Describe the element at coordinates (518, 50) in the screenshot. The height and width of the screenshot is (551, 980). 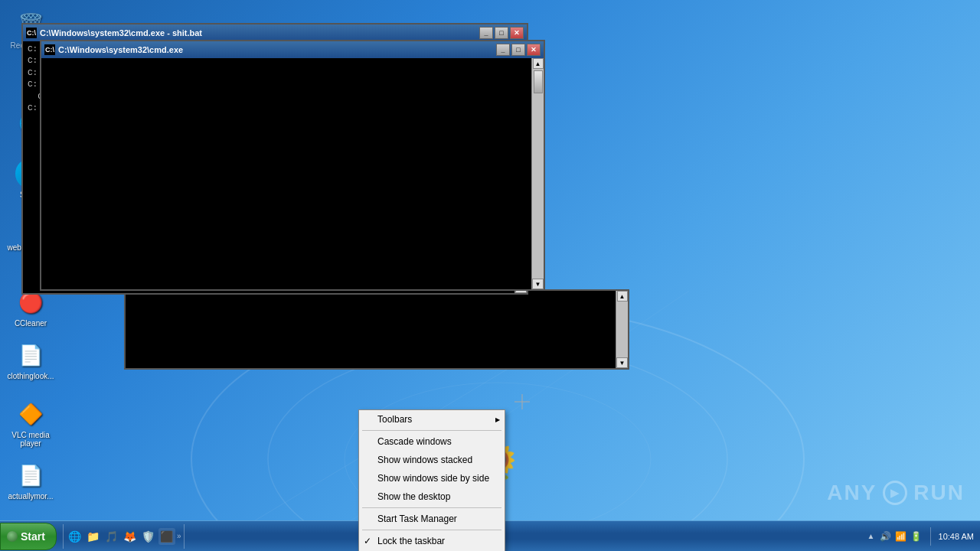
I see `cmd-window-controls-secondary: _ □ ✕` at that location.